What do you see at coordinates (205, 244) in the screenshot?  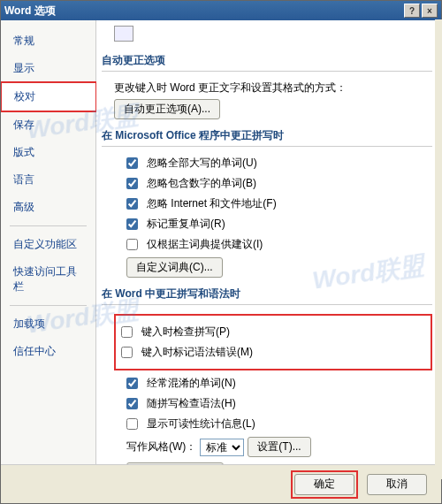 I see `label-main-dict-only: 仅根据主词典提供建议(I)` at bounding box center [205, 244].